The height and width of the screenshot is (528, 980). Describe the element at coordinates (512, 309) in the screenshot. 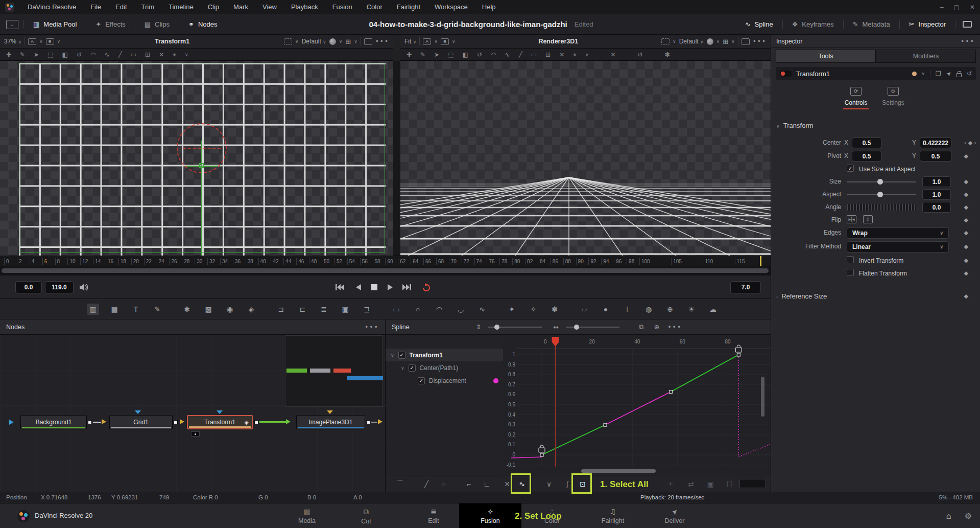

I see `tool-spark1-icon: ✦` at that location.